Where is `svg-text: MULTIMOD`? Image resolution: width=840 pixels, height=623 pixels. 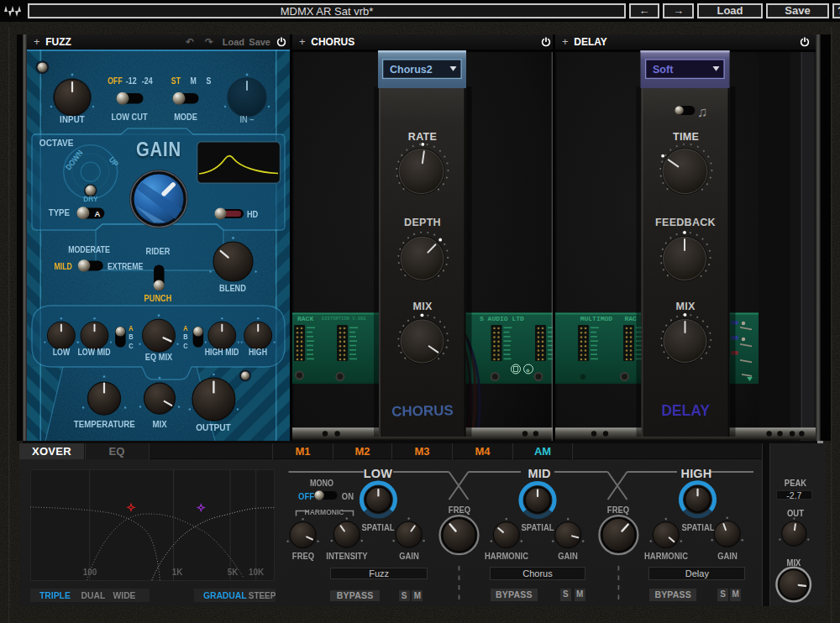 svg-text: MULTIMOD is located at coordinates (596, 319).